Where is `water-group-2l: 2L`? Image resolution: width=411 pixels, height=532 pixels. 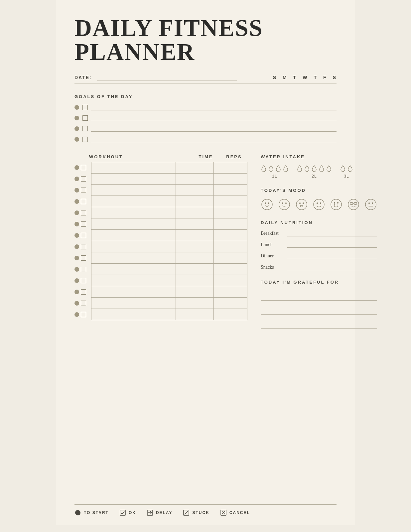
water-group-2l: 2L is located at coordinates (314, 172).